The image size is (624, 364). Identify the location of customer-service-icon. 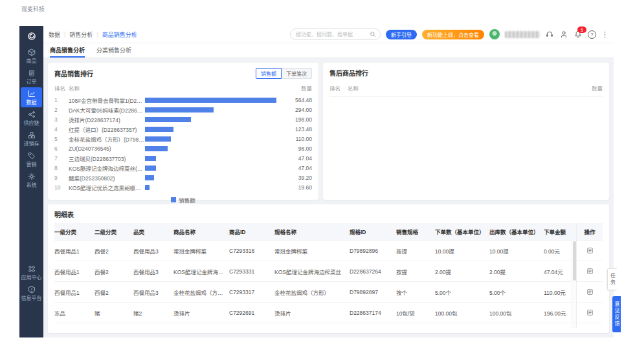
(550, 34).